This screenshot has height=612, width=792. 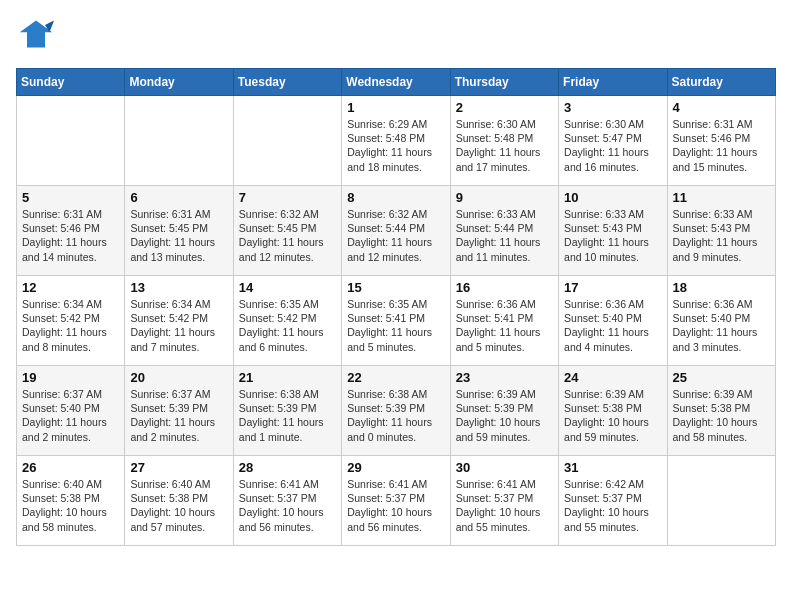 I want to click on day-header-thursday: Thursday, so click(x=504, y=82).